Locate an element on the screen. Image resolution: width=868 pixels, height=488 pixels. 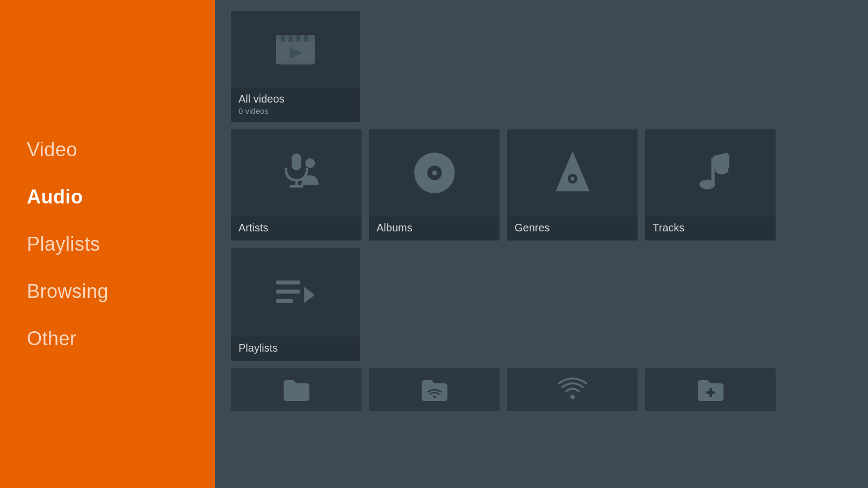
playlists-icon is located at coordinates (295, 293).